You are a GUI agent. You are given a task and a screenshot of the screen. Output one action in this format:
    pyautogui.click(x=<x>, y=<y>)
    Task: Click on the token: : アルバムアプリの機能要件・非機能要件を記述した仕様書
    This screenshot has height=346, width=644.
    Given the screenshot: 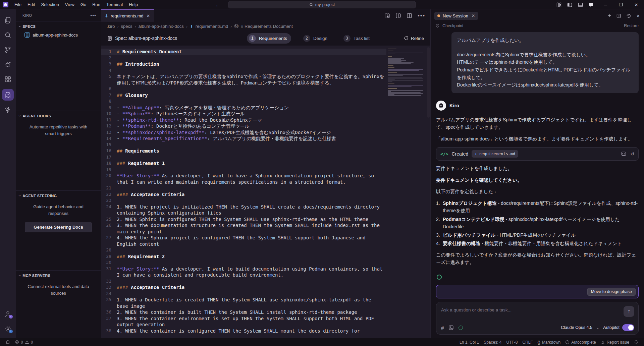 What is the action you would take?
    pyautogui.click(x=272, y=138)
    